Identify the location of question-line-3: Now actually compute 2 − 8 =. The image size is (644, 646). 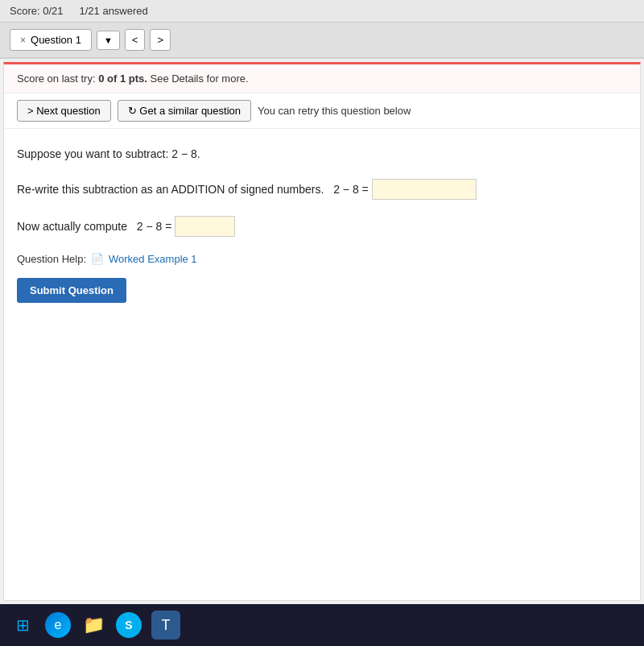
(322, 226).